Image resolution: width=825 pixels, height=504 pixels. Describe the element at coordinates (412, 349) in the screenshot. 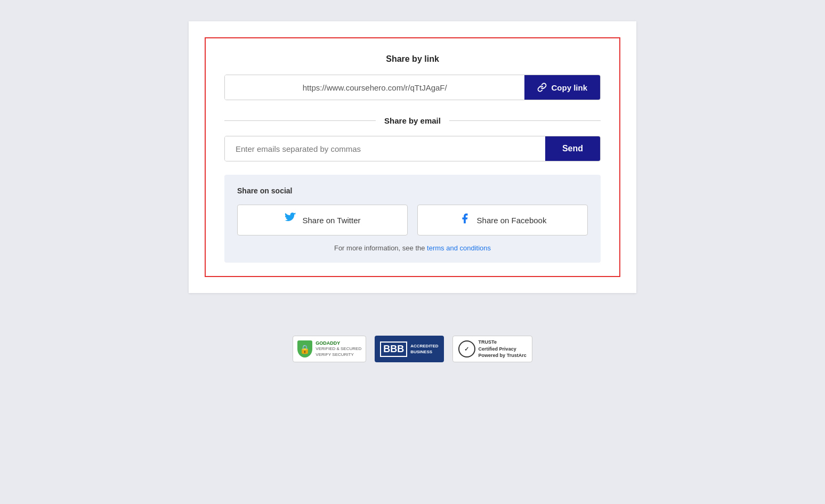

I see `footer: 🔒 GODADDY VERIFIED & SECURED VERIFY SECU…` at that location.